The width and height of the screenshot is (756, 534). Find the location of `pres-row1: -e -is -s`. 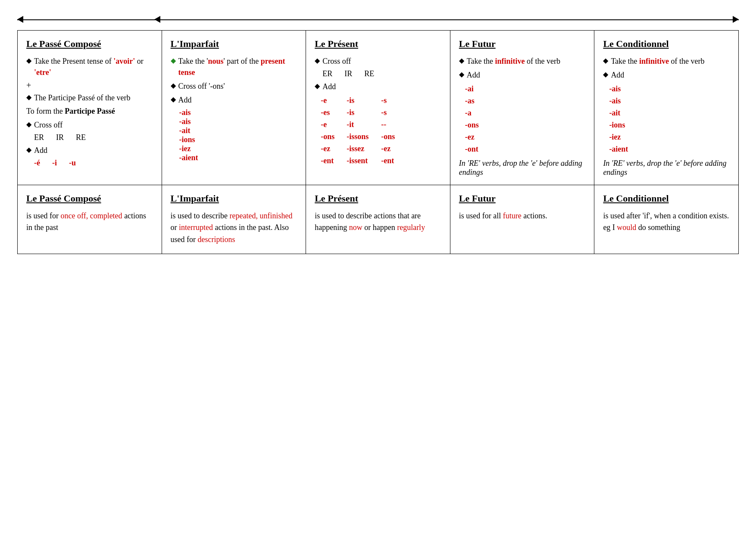

pres-row1: -e -is -s is located at coordinates (381, 101).